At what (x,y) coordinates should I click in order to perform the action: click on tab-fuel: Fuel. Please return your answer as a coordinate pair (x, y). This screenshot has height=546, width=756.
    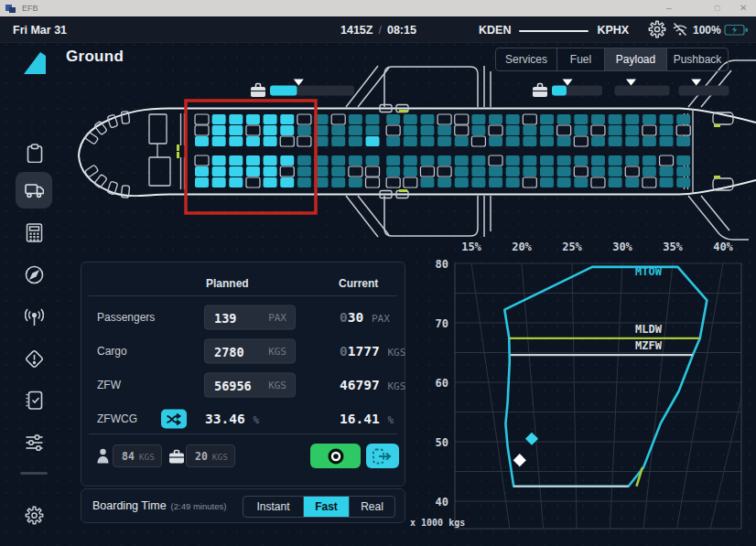
    Looking at the image, I should click on (581, 59).